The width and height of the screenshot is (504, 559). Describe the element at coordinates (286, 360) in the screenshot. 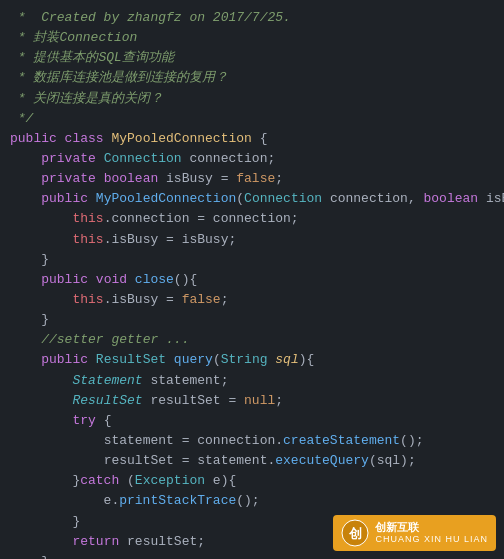

I see `code-token: sql` at that location.